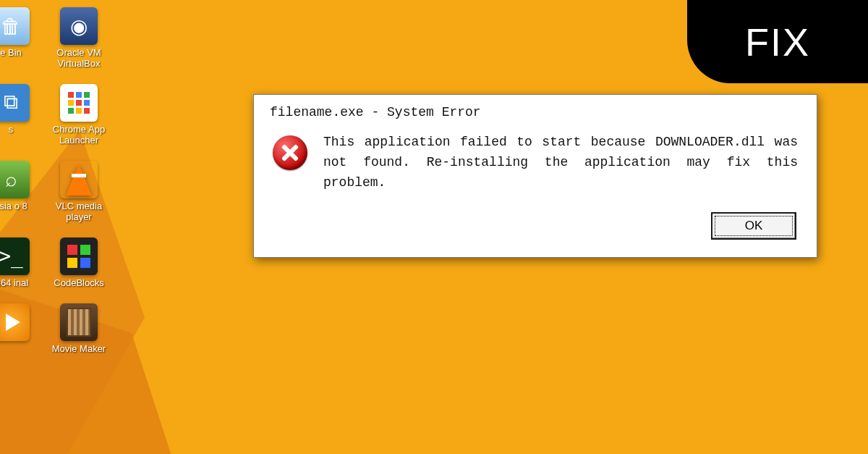  I want to click on icon-label: Movie Maker, so click(79, 349).